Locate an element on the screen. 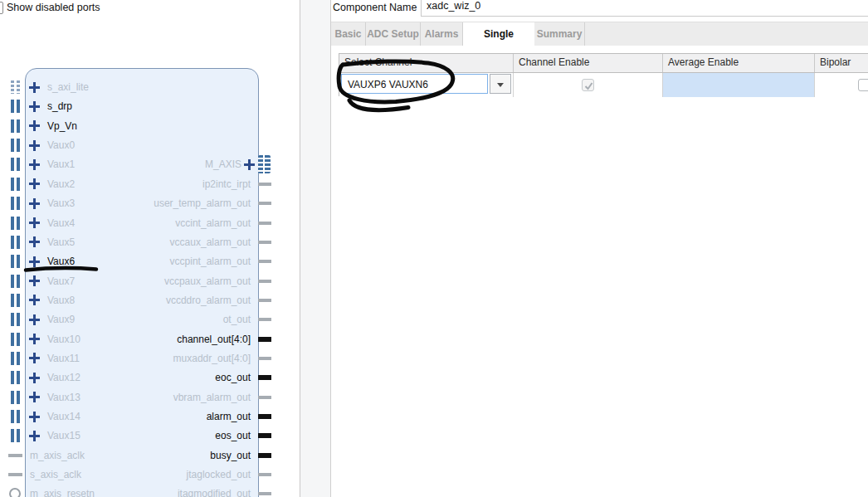 The image size is (868, 497). port-label-vaux14: Vaux14 is located at coordinates (64, 417).